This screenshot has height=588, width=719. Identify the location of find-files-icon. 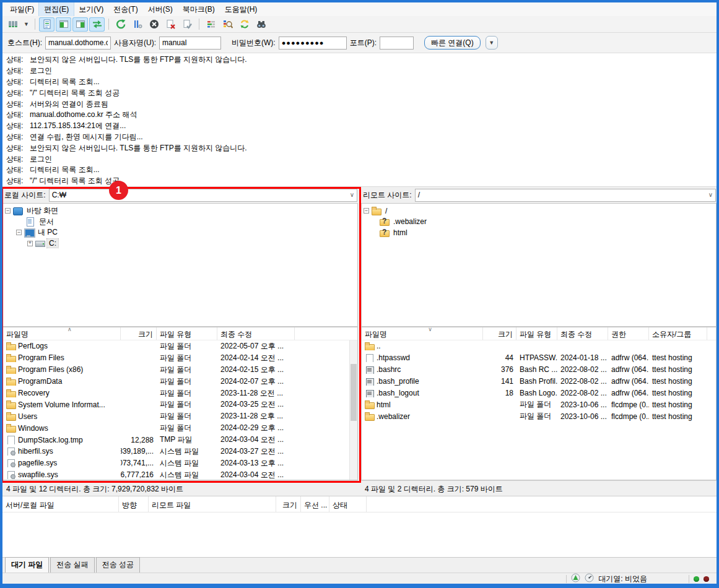
(261, 25).